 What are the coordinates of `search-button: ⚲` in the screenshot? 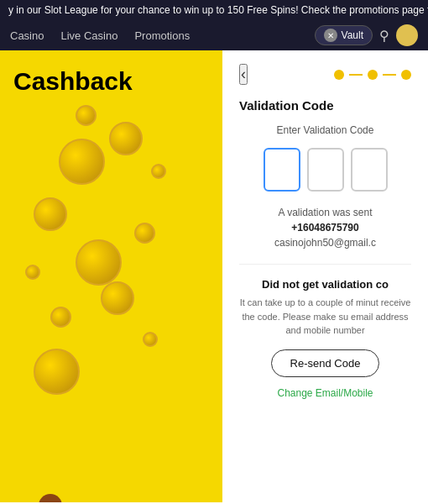 It's located at (384, 35).